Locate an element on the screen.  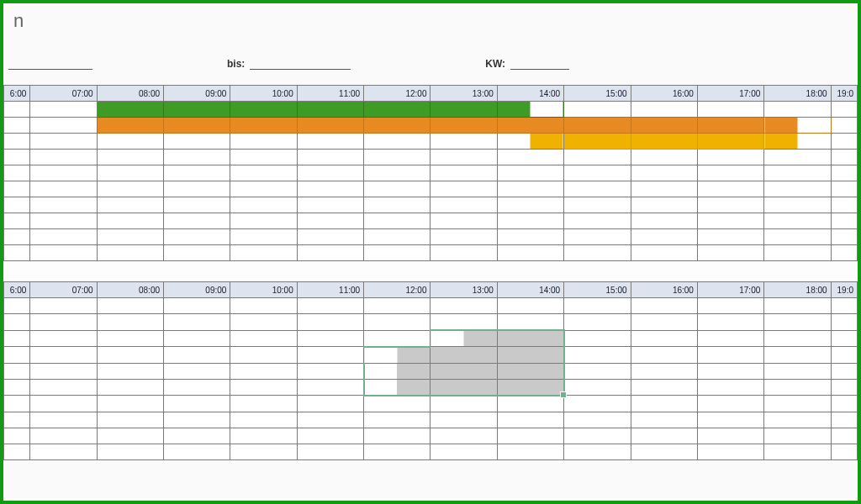
form-row: bis: KW: is located at coordinates (430, 64).